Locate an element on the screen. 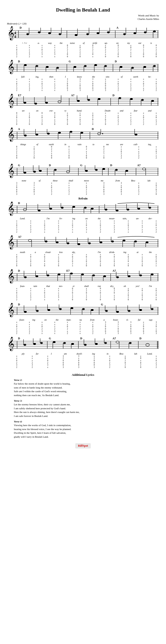 This screenshot has height=644, width=166. verse-4-title: Verse 4: is located at coordinates (83, 422).